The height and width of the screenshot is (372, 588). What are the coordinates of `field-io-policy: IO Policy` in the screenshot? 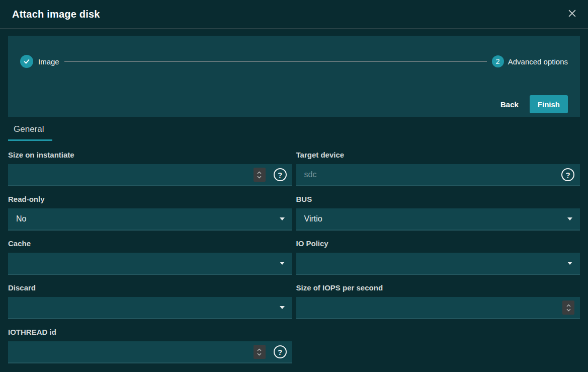 It's located at (439, 257).